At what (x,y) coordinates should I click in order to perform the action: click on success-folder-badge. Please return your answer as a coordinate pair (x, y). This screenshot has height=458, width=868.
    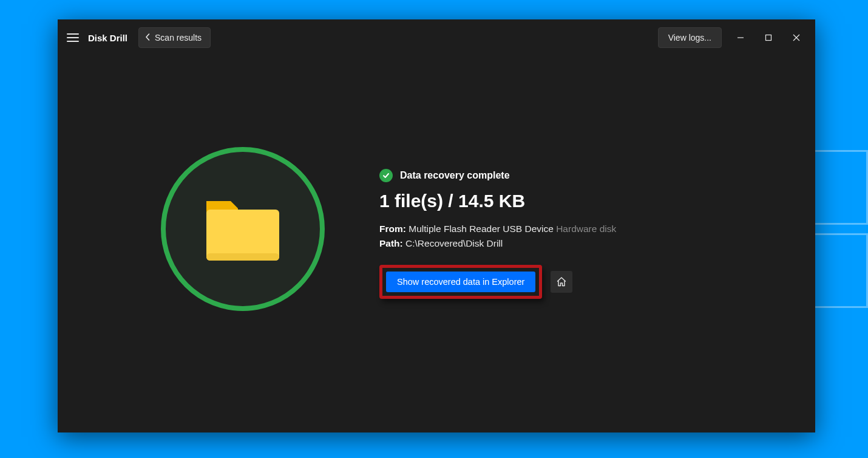
    Looking at the image, I should click on (243, 229).